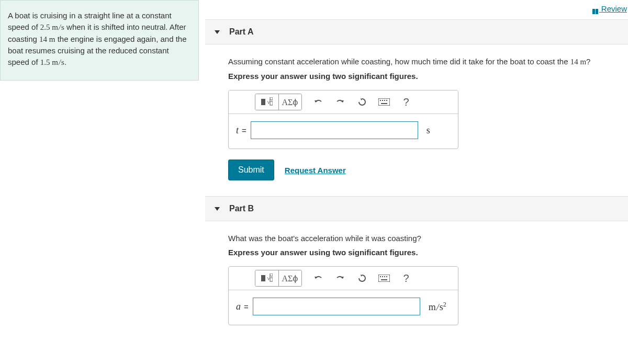 This screenshot has width=628, height=364. I want to click on part-b-title: Part B, so click(242, 209).